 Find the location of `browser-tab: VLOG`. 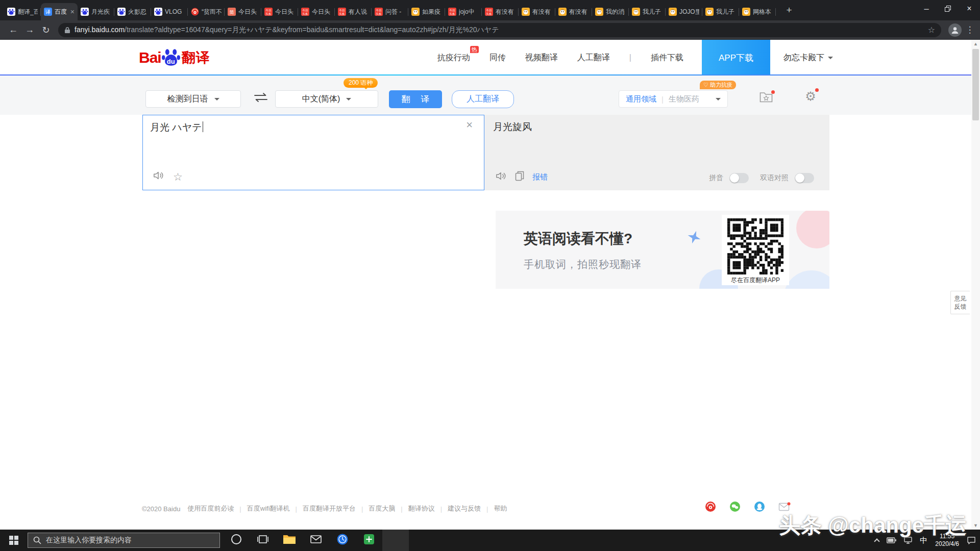

browser-tab: VLOG is located at coordinates (169, 12).